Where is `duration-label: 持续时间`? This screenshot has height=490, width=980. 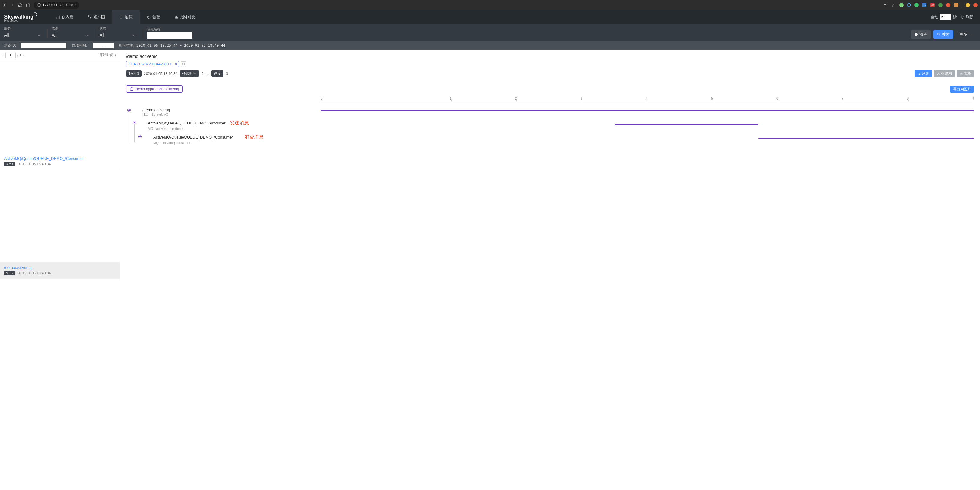
duration-label: 持续时间 is located at coordinates (189, 74).